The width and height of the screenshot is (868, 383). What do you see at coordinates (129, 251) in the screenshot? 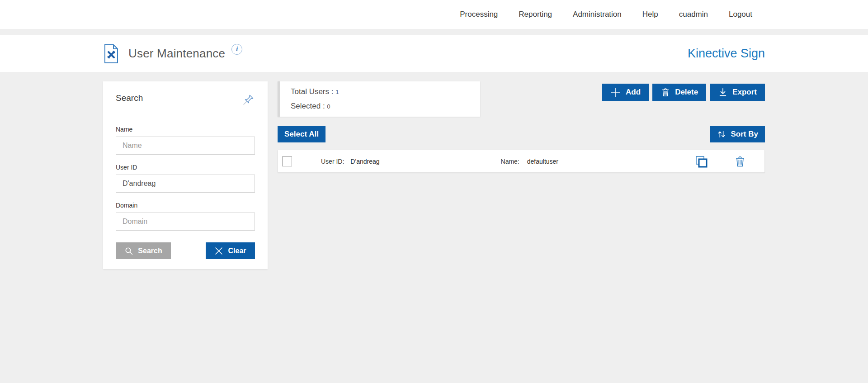
I see `search-icon` at bounding box center [129, 251].